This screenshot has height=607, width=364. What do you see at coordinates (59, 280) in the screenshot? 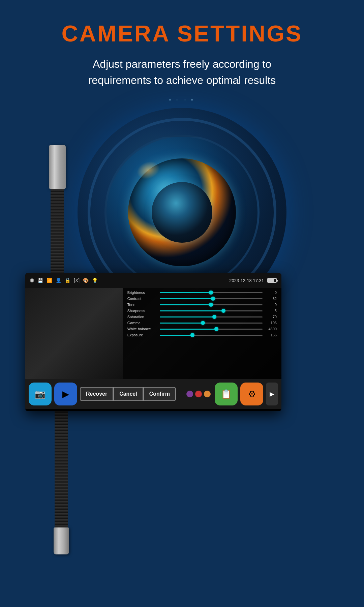
I see `user-icon: 👤` at bounding box center [59, 280].